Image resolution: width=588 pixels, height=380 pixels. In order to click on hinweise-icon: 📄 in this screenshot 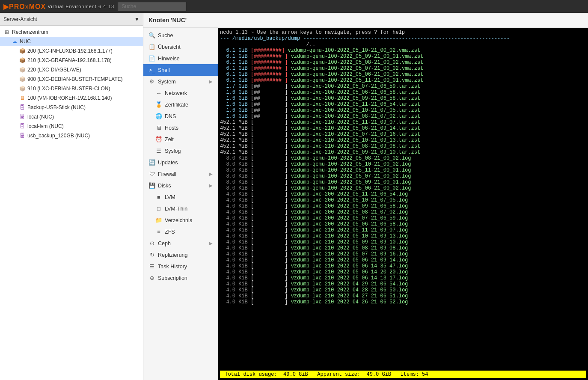, I will do `click(152, 58)`.